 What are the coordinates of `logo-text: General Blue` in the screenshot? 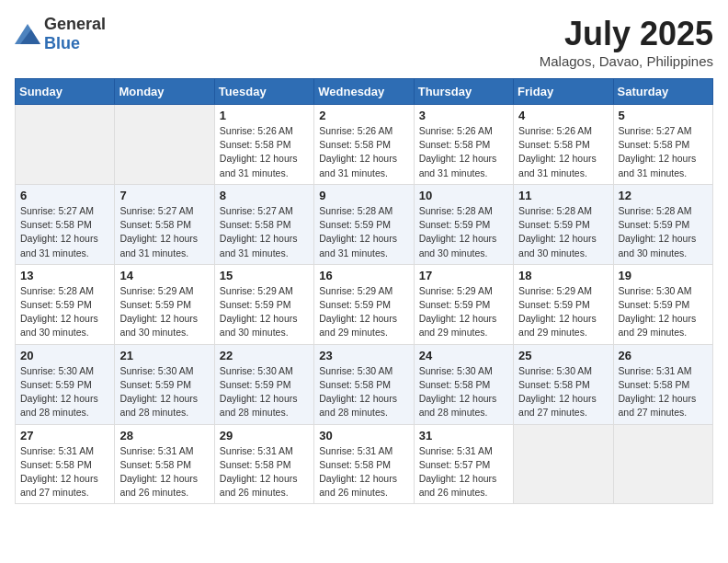 It's located at (75, 34).